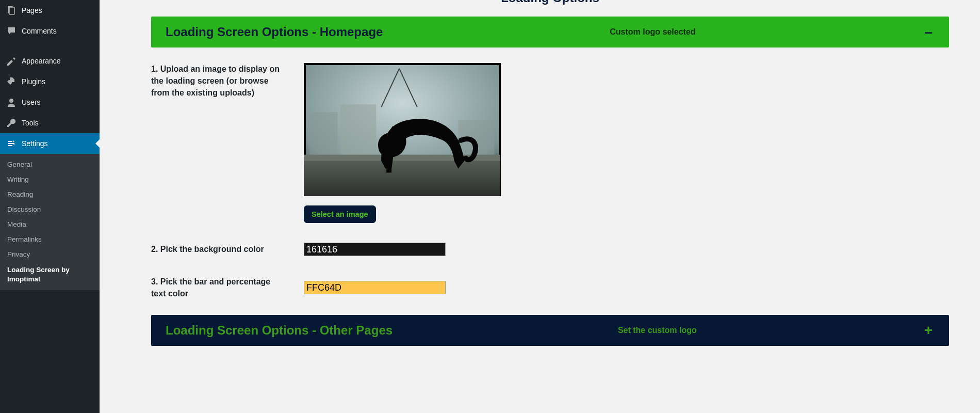 Image resolution: width=980 pixels, height=413 pixels. Describe the element at coordinates (11, 10) in the screenshot. I see `pages-icon` at that location.